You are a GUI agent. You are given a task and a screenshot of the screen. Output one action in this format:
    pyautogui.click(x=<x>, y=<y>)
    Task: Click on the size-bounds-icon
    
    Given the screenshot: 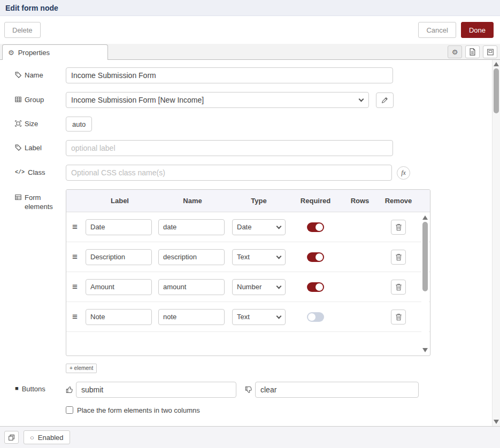 What is the action you would take?
    pyautogui.click(x=18, y=123)
    